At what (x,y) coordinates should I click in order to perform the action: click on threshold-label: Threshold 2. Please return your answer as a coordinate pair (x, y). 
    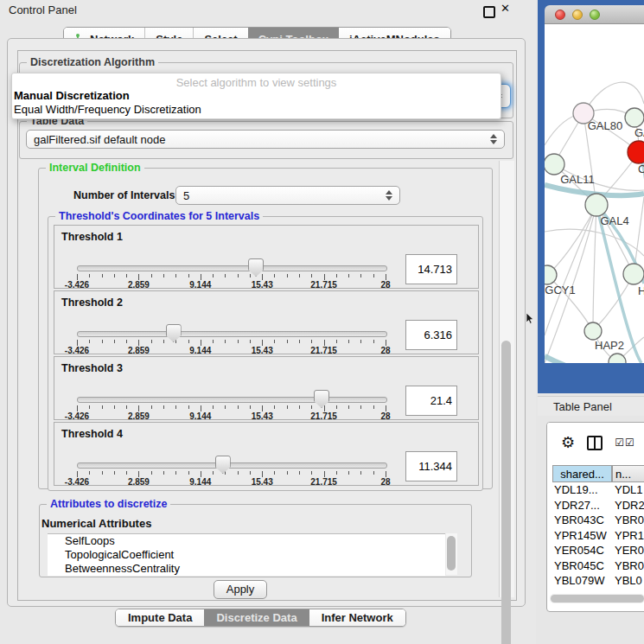
    Looking at the image, I should click on (92, 303).